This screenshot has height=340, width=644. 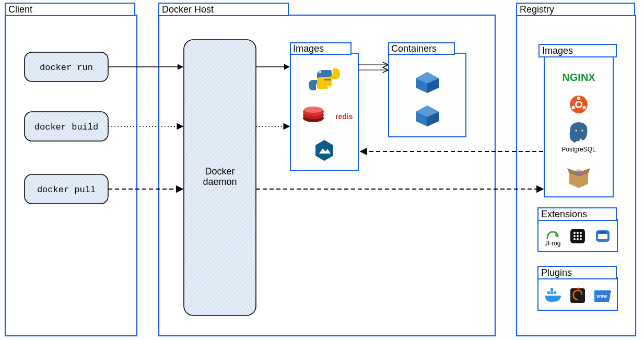 I want to click on registry-plugins-box: Plugins vmw, so click(x=578, y=288).